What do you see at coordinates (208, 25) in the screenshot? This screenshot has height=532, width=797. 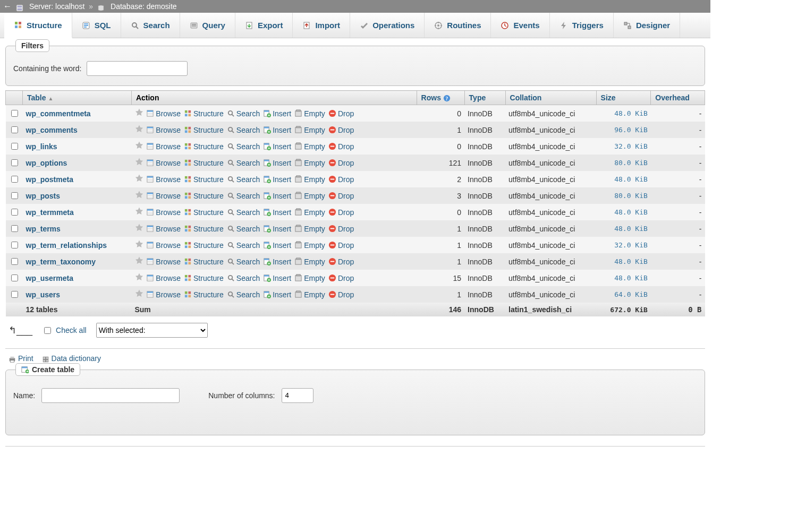 I see `tab-query: Query` at bounding box center [208, 25].